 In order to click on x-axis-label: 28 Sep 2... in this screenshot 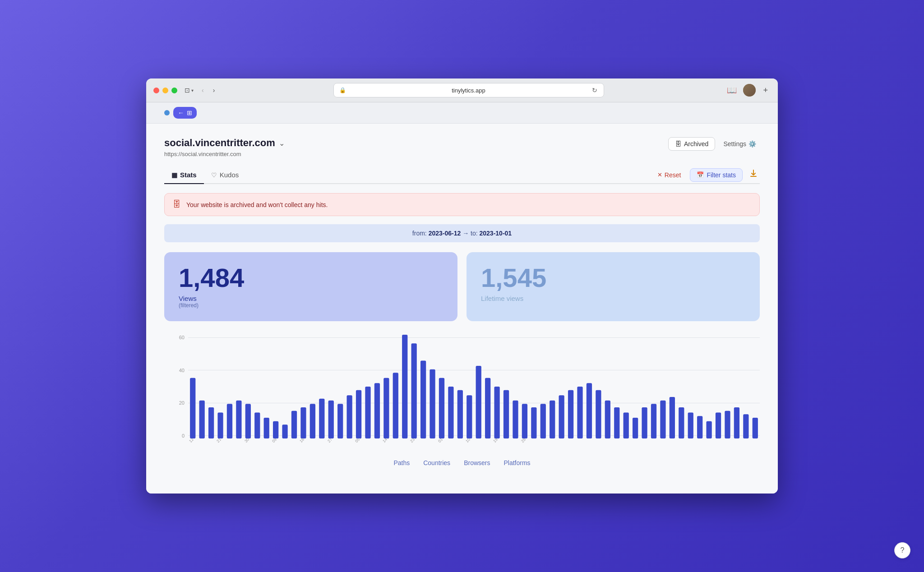, I will do `click(529, 441)`.